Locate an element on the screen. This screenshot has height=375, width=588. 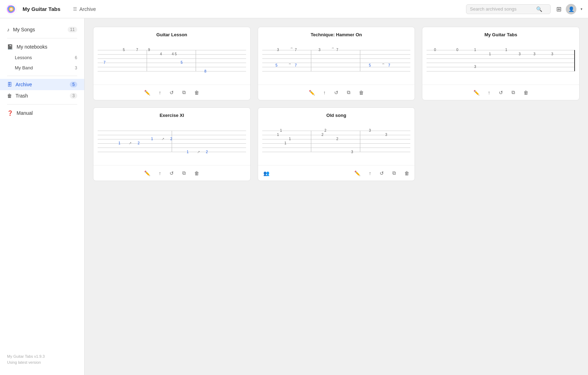
dropdown-arrow-icon: ▾ is located at coordinates (582, 9).